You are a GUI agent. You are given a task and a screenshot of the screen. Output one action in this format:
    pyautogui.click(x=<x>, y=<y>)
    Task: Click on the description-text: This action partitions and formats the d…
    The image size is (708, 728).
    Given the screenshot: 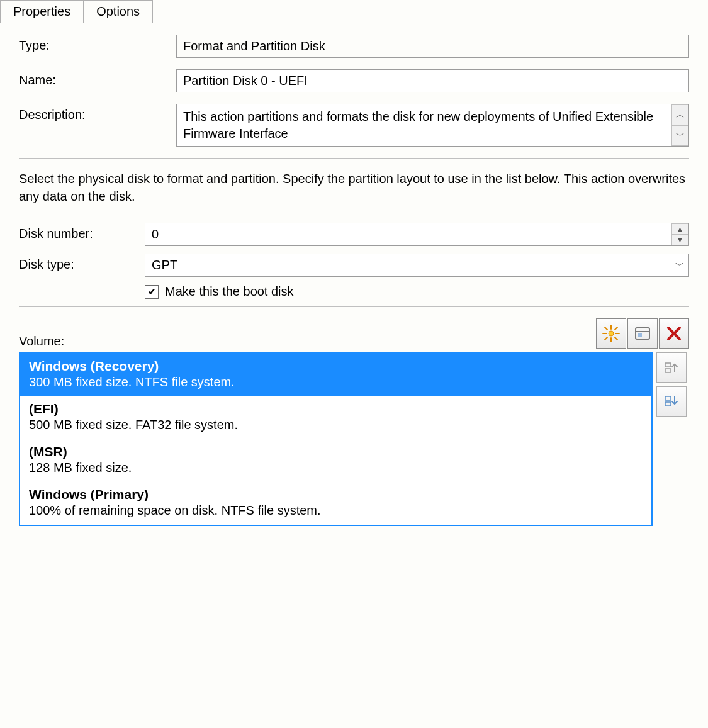 What is the action you would take?
    pyautogui.click(x=424, y=125)
    